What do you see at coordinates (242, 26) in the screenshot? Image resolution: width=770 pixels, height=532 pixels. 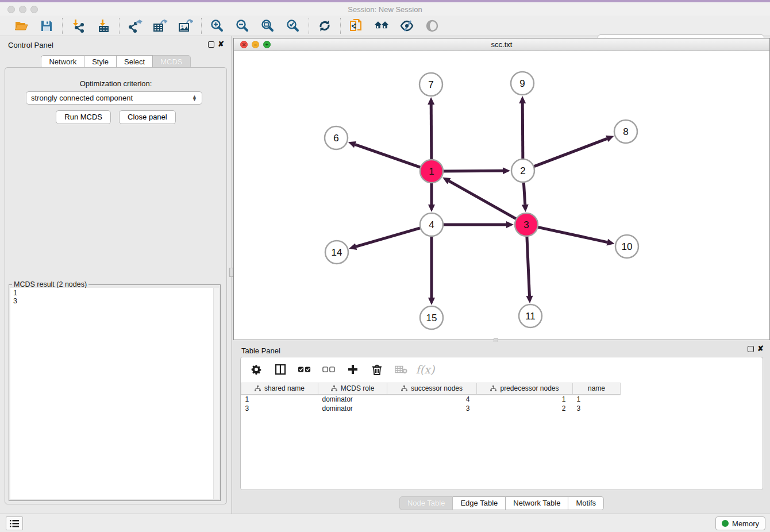 I see `zoom-out-icon` at bounding box center [242, 26].